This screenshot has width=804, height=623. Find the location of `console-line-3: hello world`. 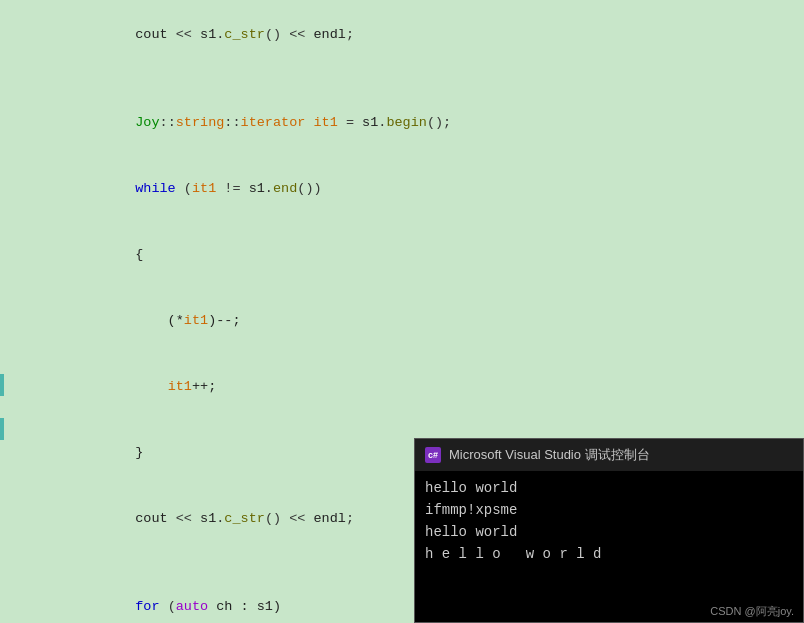

console-line-3: hello world is located at coordinates (609, 532).